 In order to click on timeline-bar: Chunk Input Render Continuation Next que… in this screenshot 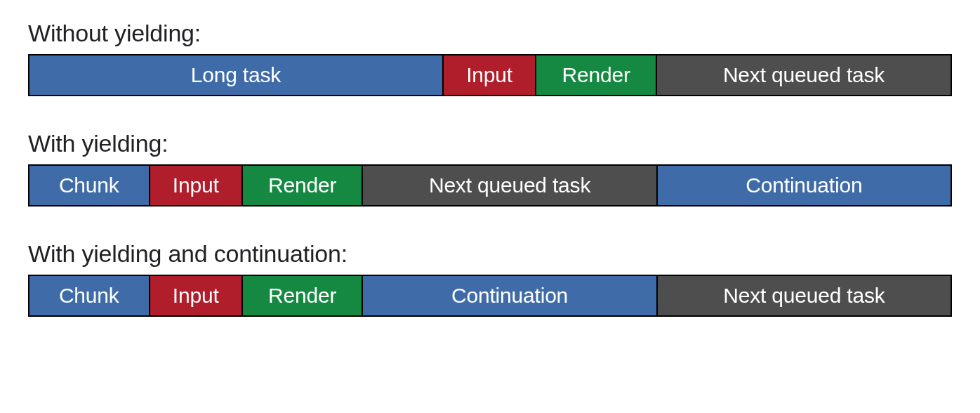, I will do `click(490, 296)`.